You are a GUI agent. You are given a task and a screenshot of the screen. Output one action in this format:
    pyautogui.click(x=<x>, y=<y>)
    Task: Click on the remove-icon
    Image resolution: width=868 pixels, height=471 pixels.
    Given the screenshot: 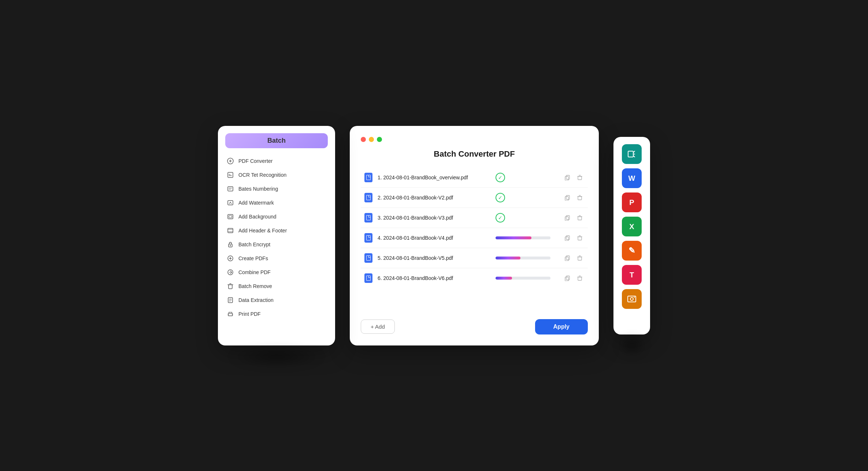 What is the action you would take?
    pyautogui.click(x=230, y=286)
    